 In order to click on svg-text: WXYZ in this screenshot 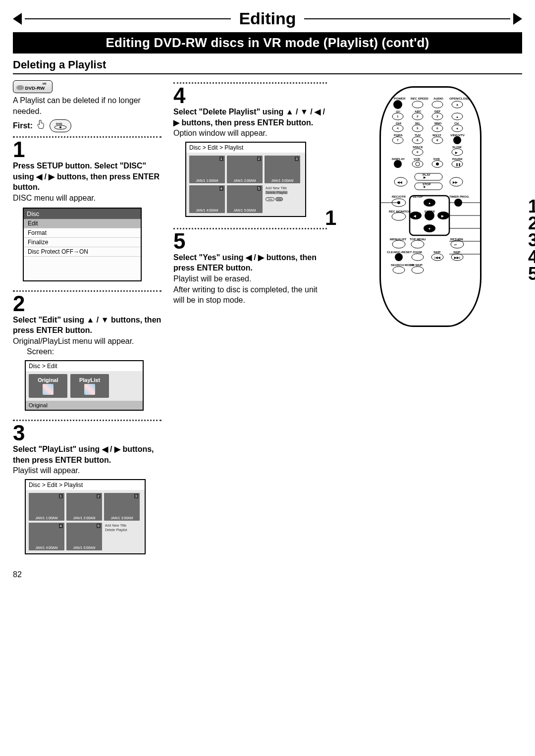, I will do `click(437, 135)`.